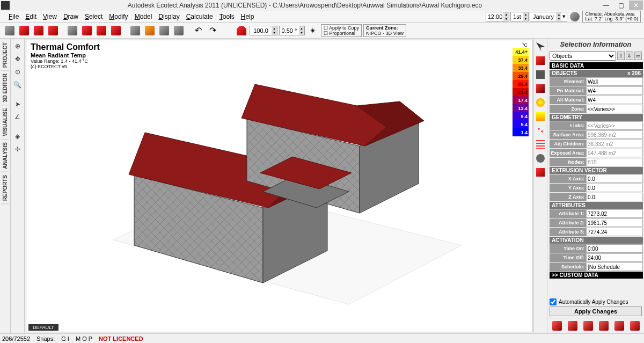 The width and height of the screenshot is (644, 343). What do you see at coordinates (614, 179) in the screenshot?
I see `prop-x-axis: 0.0` at bounding box center [614, 179].